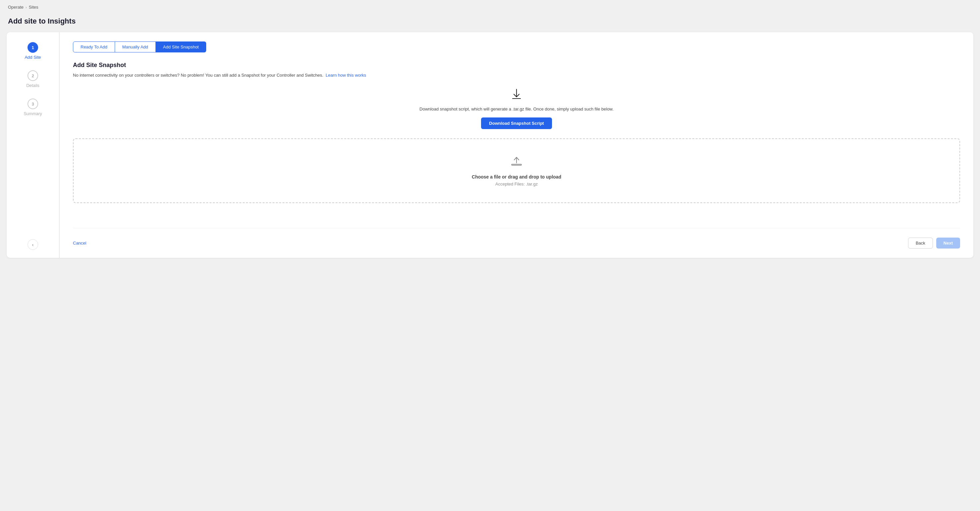  What do you see at coordinates (33, 85) in the screenshot?
I see `step-label-2: Details` at bounding box center [33, 85].